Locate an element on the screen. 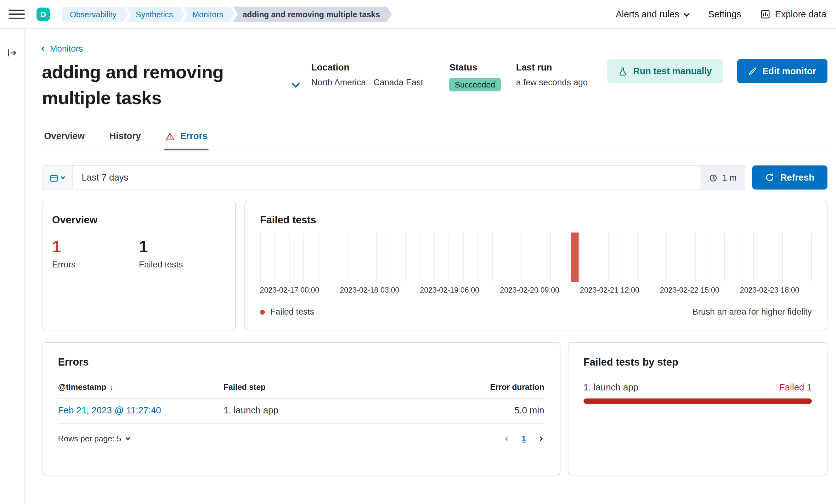  errors-count-label: Errors is located at coordinates (96, 265).